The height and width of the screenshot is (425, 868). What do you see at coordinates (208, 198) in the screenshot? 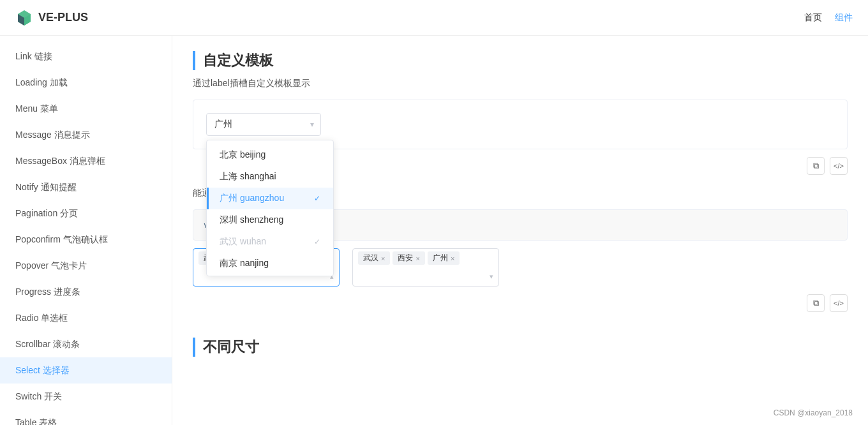
I see `dropdown-active-line` at bounding box center [208, 198].